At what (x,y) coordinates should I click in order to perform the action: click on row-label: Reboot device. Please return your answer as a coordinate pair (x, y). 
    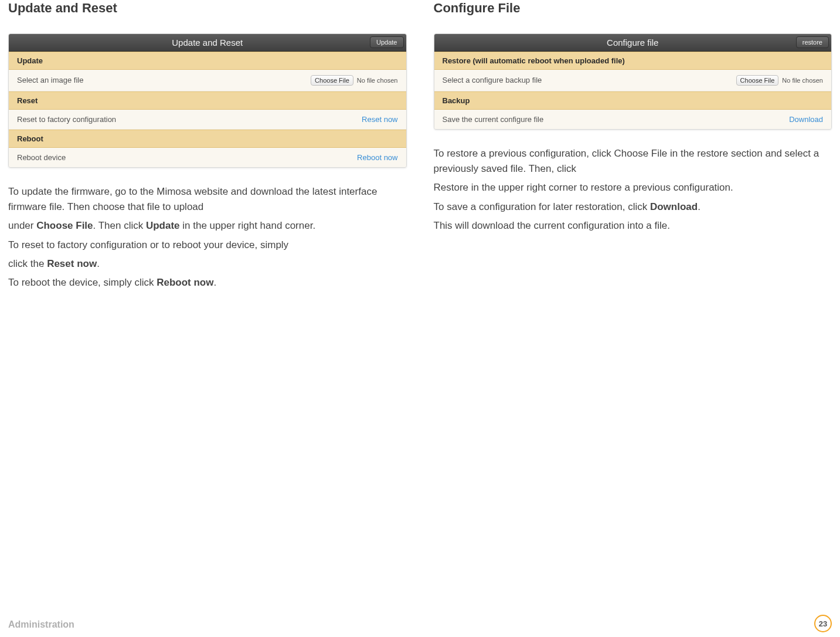
    Looking at the image, I should click on (41, 157).